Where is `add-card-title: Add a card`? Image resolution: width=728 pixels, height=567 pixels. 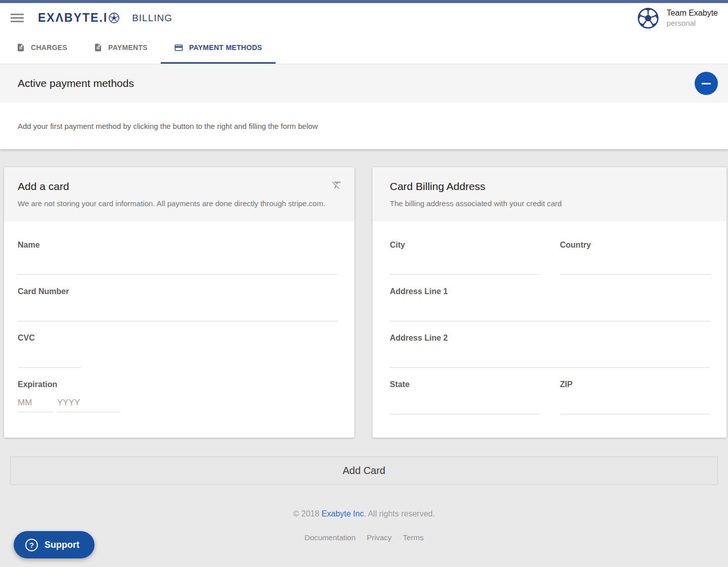
add-card-title: Add a card is located at coordinates (179, 186).